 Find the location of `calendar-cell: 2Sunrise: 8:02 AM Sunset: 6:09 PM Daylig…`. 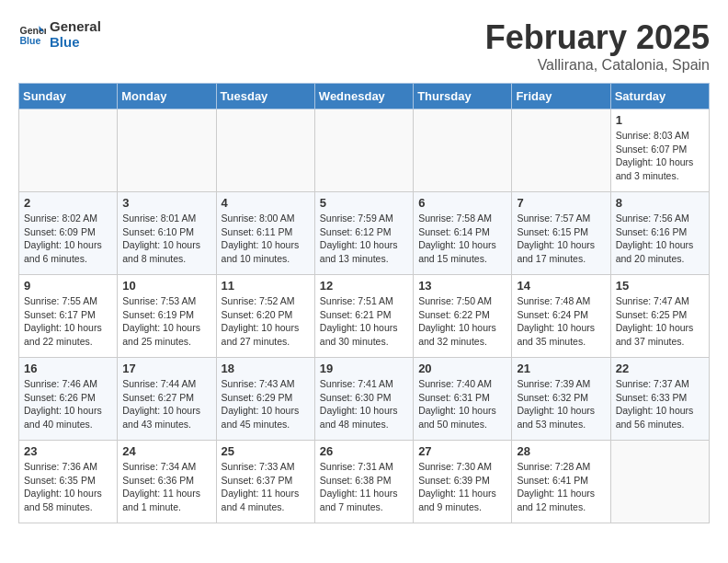

calendar-cell: 2Sunrise: 8:02 AM Sunset: 6:09 PM Daylig… is located at coordinates (68, 234).